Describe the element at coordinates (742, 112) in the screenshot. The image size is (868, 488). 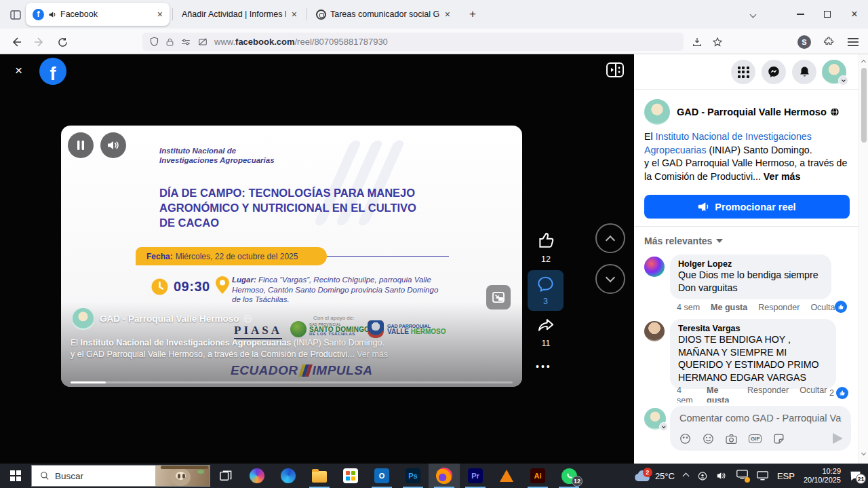
I see `page-header: GAD - Parroquial Valle Hermoso` at that location.